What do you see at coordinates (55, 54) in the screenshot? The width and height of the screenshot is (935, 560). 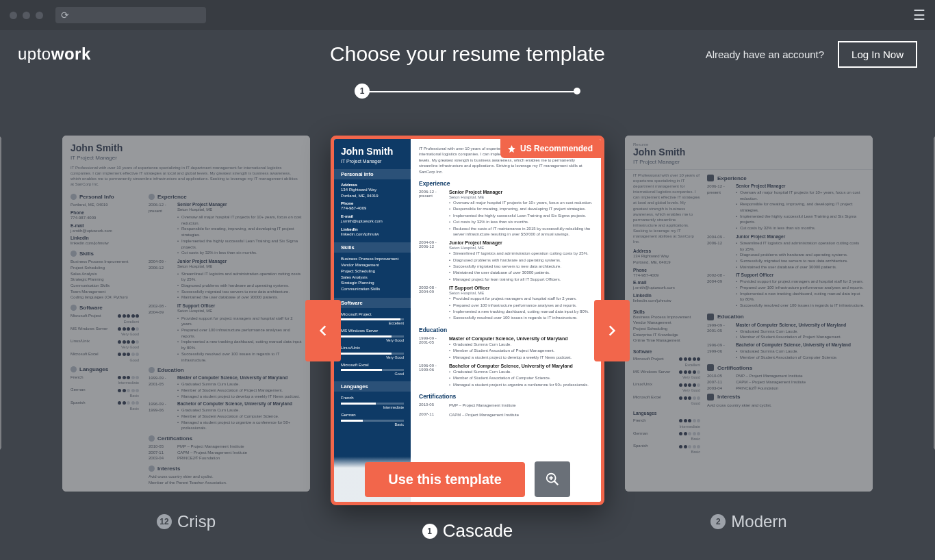 I see `brand-logo: uptowork` at bounding box center [55, 54].